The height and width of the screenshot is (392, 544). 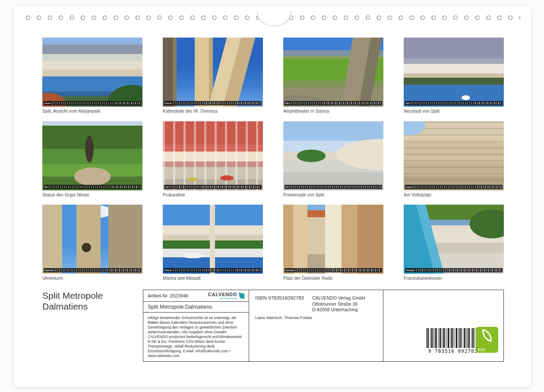 What do you see at coordinates (333, 195) in the screenshot?
I see `thumbnail-caption: Promenade von Split` at bounding box center [333, 195].